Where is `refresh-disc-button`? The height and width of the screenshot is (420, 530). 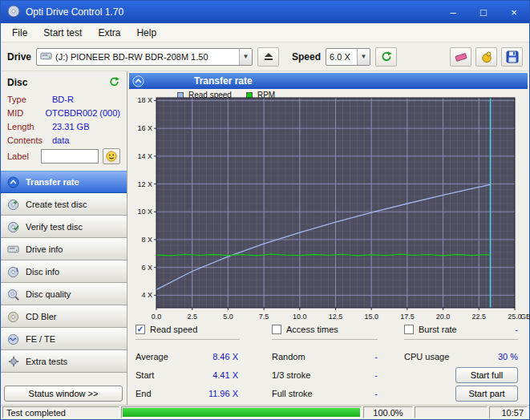 refresh-disc-button is located at coordinates (114, 83).